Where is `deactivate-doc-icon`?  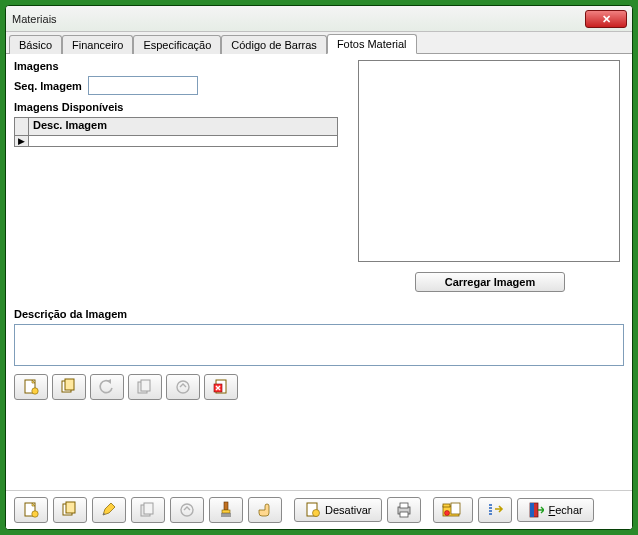
deactivate-doc-icon is located at coordinates (313, 510).